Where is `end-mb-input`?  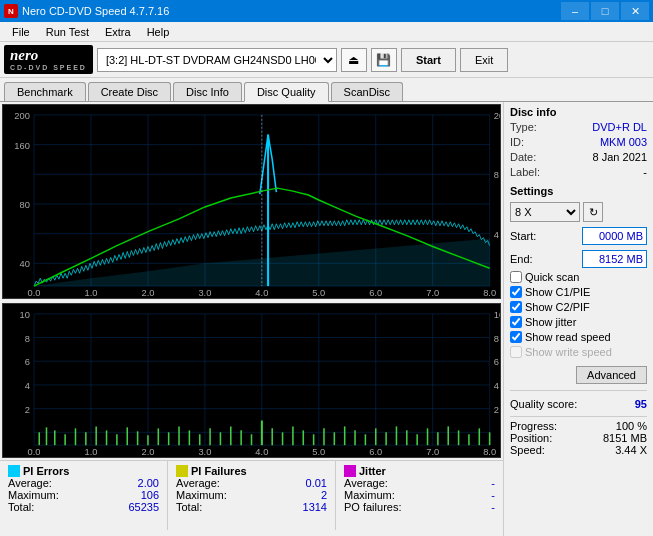
end-mb-input is located at coordinates (614, 259).